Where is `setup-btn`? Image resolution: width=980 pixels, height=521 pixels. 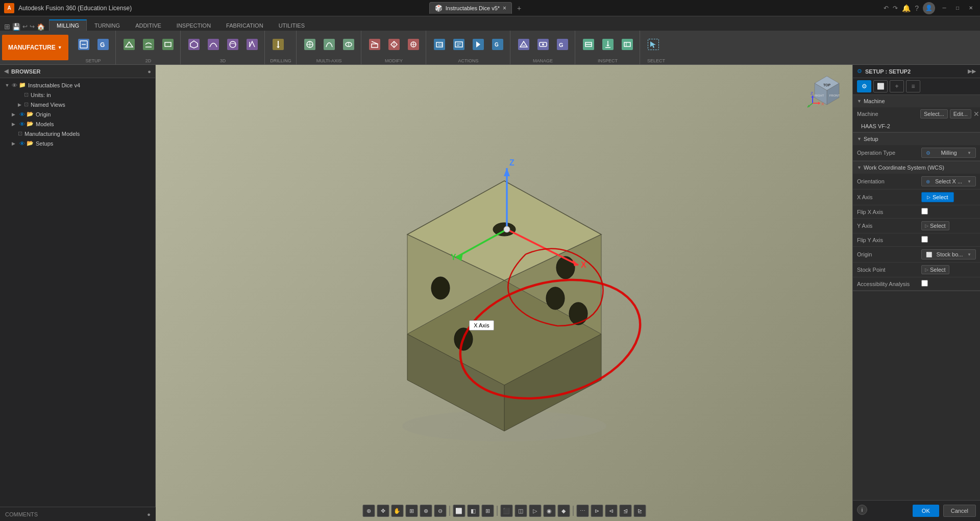 setup-btn is located at coordinates (84, 44).